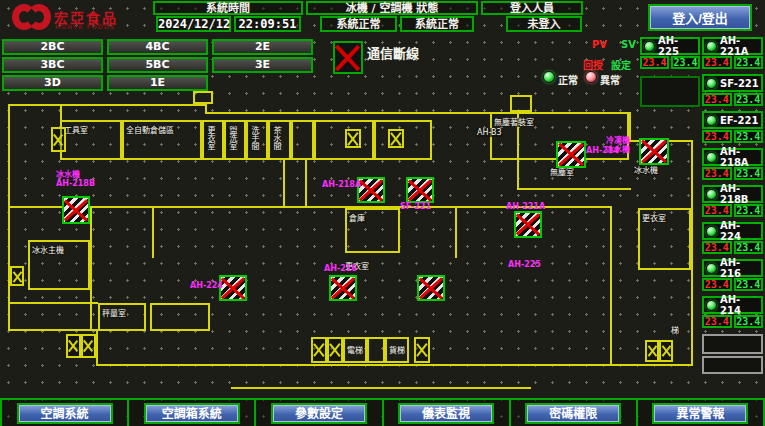 The image size is (765, 426). I want to click on chiller-status: 系統正常, so click(358, 24).